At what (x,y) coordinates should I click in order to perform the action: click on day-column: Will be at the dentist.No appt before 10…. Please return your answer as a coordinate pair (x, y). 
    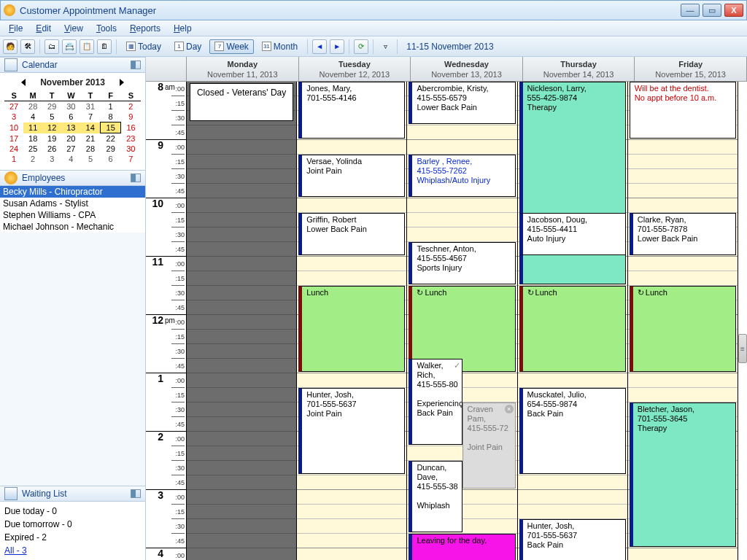
    Looking at the image, I should click on (683, 321).